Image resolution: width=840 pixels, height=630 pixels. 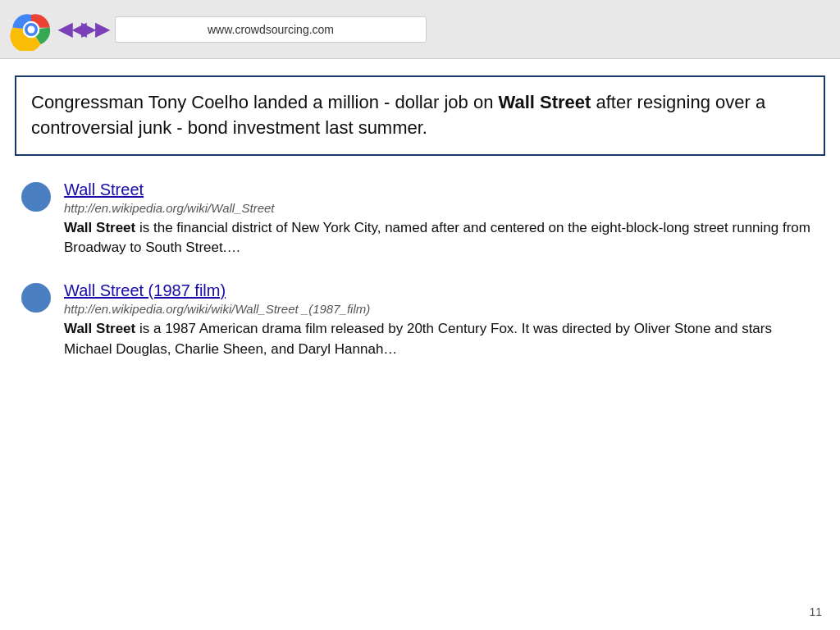 I want to click on quote-bold: Wall Street, so click(x=545, y=102).